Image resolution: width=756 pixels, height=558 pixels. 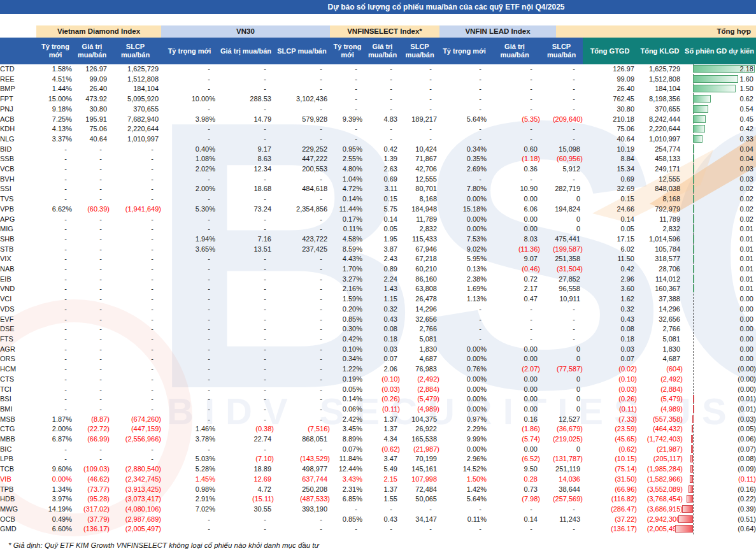 What do you see at coordinates (348, 150) in the screenshot?
I see `value-cell: 0.95%` at bounding box center [348, 150].